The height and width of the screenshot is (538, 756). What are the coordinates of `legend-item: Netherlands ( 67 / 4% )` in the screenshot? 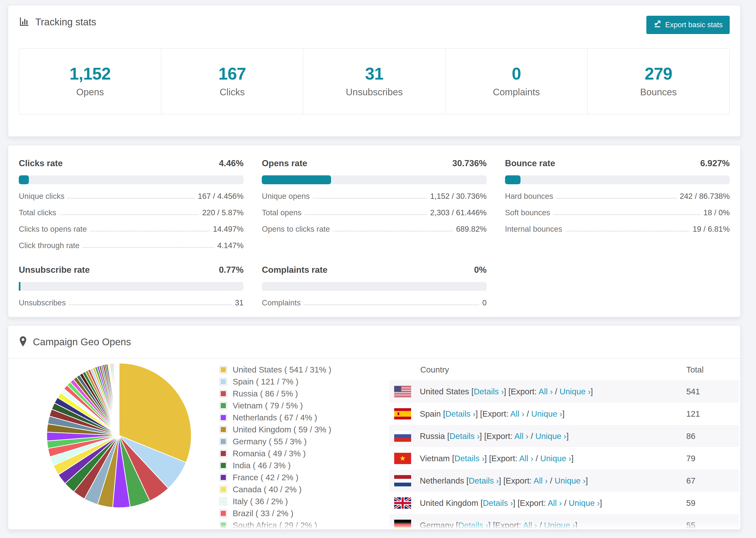 It's located at (297, 417).